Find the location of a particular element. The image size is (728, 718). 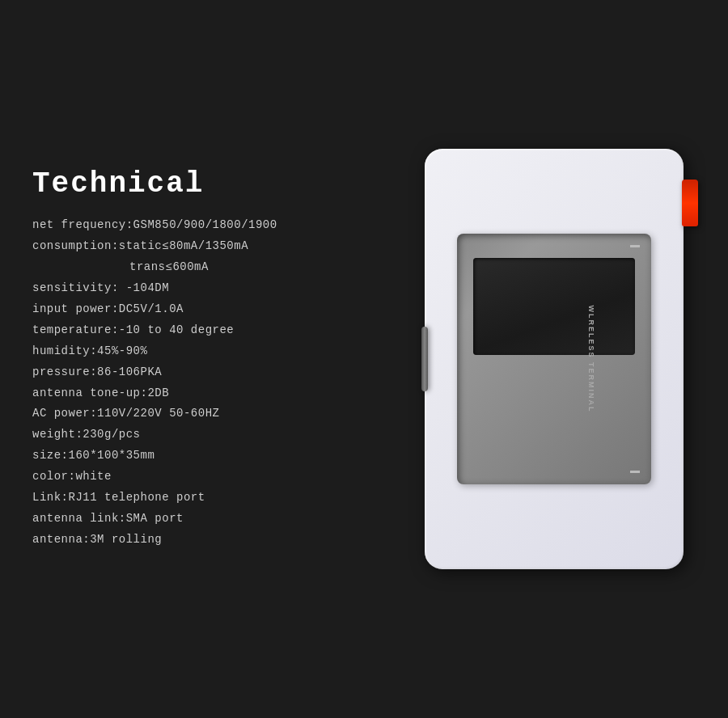

spec-line: Link:RJ11 telephone port is located at coordinates (202, 498).